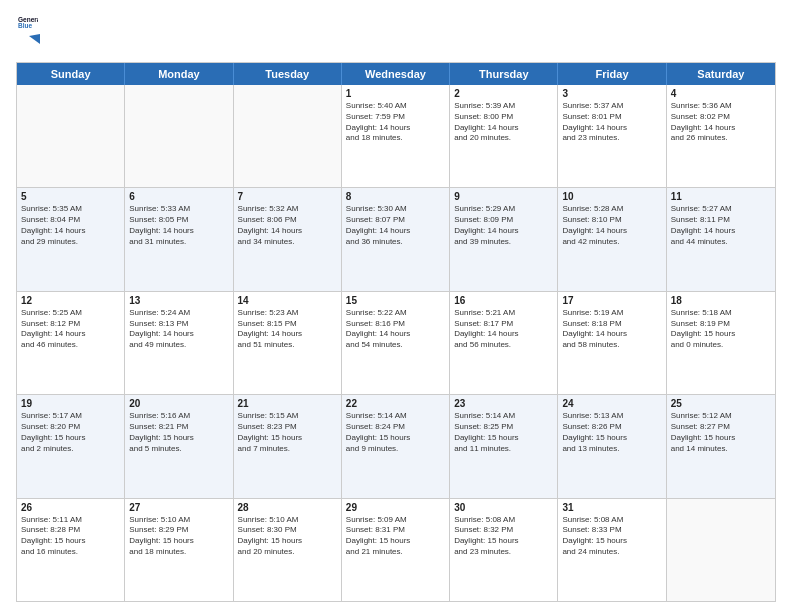 This screenshot has height=612, width=792. What do you see at coordinates (504, 404) in the screenshot?
I see `day-number: 23` at bounding box center [504, 404].